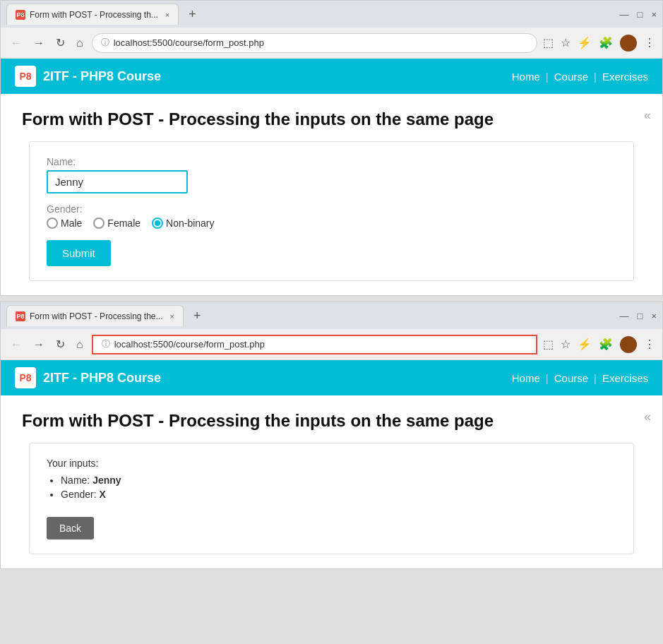  Describe the element at coordinates (585, 345) in the screenshot. I see `extensions-icon-2: ⚡` at that location.